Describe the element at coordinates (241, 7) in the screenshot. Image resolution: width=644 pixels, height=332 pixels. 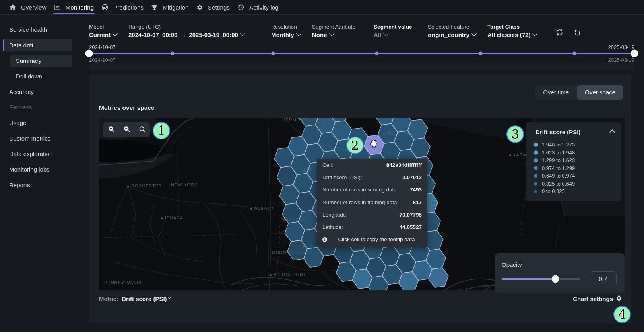
I see `history-icon` at that location.